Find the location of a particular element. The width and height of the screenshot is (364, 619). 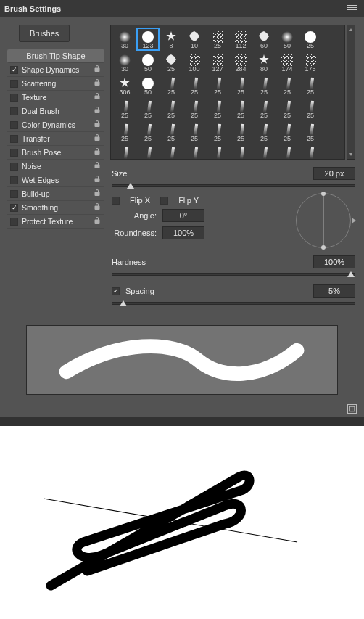

roundness-input: 100% is located at coordinates (183, 233).